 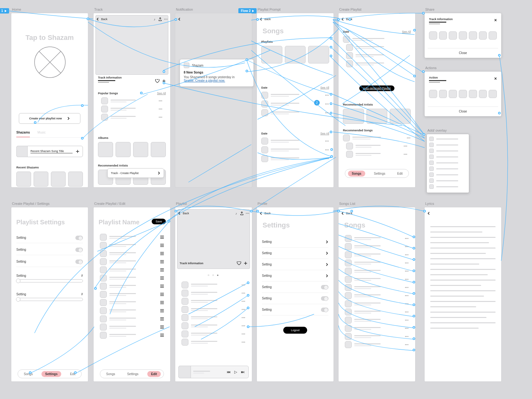 What do you see at coordinates (136, 173) in the screenshot?
I see `track-create-playlist-popover: Track - Create Playlist` at bounding box center [136, 173].